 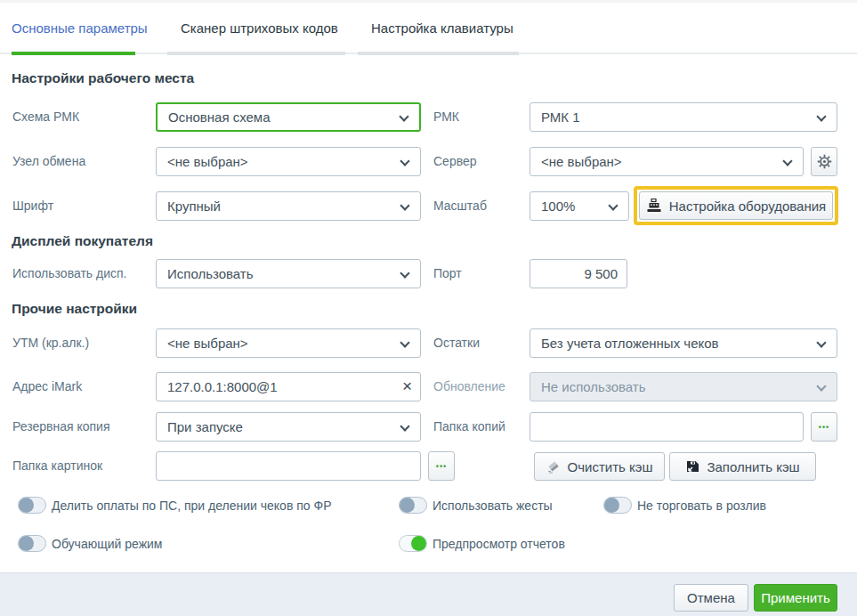 I want to click on font-value: Крупный, so click(x=288, y=207).